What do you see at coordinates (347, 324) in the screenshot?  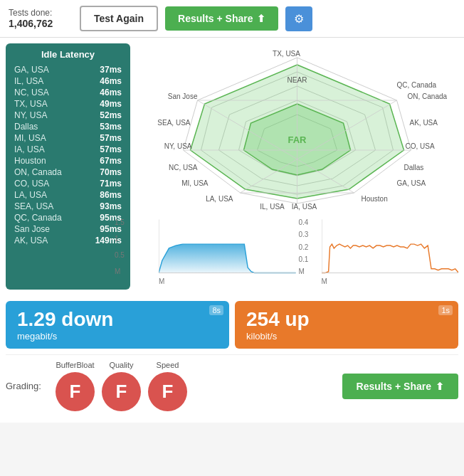 I see `upload-speed-box: 1s 254 up kilobit/s` at bounding box center [347, 324].